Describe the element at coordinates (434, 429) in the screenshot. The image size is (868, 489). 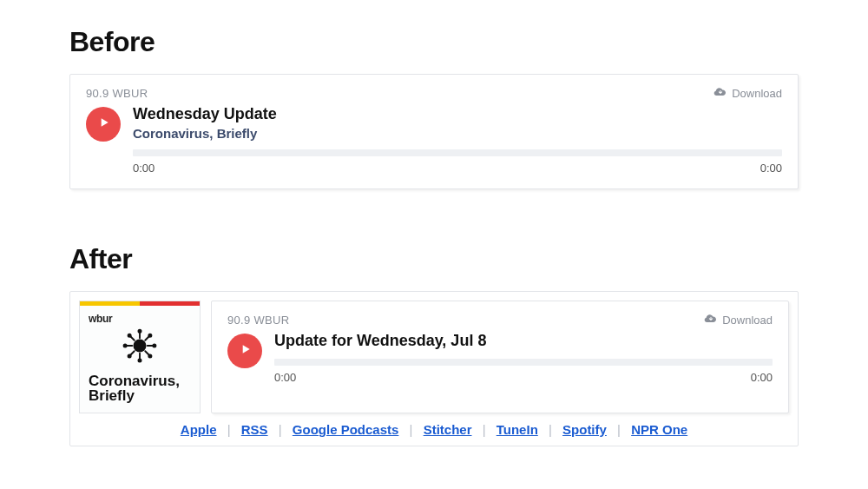
I see `subscribe-links: Apple | RSS | Google Podcasts | Stitcher…` at that location.